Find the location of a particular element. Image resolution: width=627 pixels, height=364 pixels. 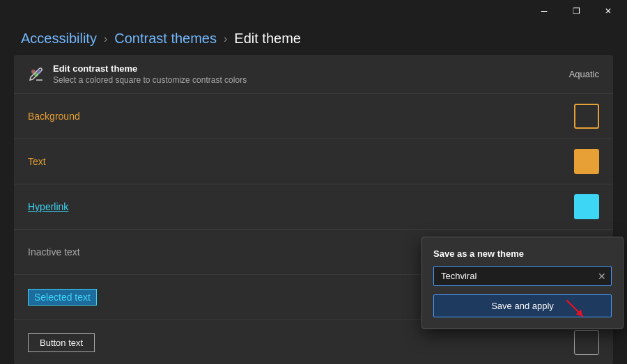

hyperlink-row: Hyperlink is located at coordinates (314, 207).